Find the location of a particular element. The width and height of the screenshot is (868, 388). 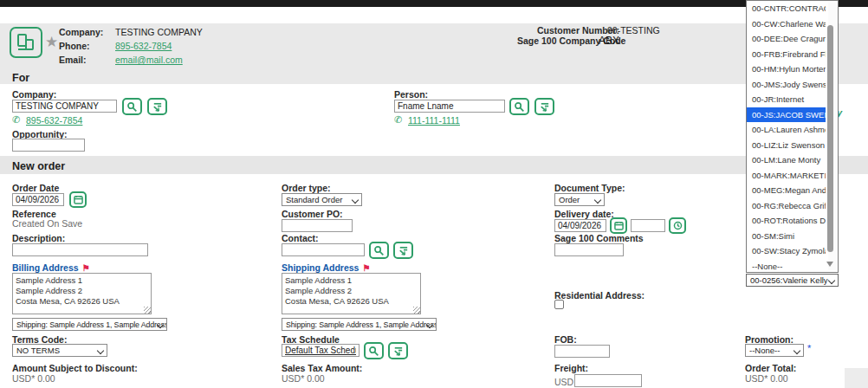

description-input is located at coordinates (80, 249).